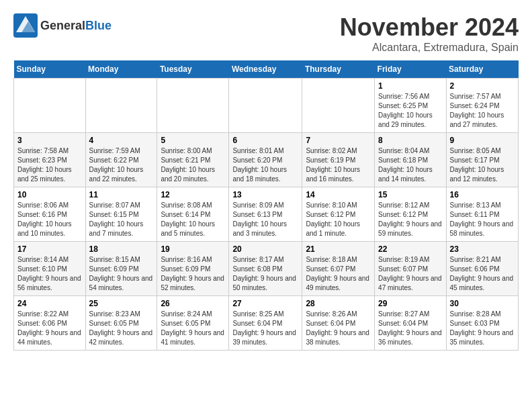  Describe the element at coordinates (410, 140) in the screenshot. I see `day-number: 8` at that location.